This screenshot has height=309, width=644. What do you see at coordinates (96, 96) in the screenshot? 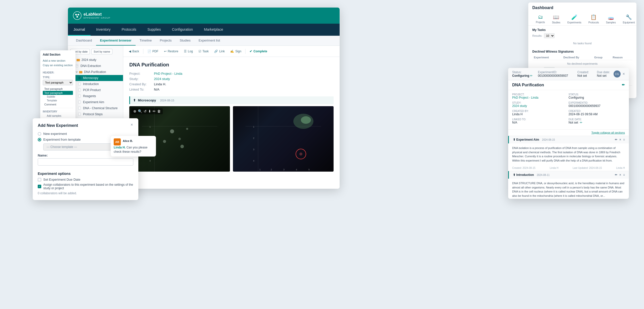
I see `tree-item-reagents: Reagents` at bounding box center [96, 96].